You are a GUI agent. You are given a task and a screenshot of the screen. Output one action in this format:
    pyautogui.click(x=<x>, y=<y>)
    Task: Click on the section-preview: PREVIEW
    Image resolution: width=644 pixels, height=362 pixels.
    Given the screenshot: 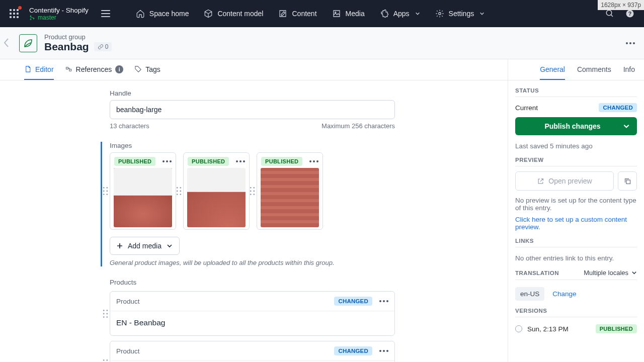 What is the action you would take?
    pyautogui.click(x=576, y=162)
    